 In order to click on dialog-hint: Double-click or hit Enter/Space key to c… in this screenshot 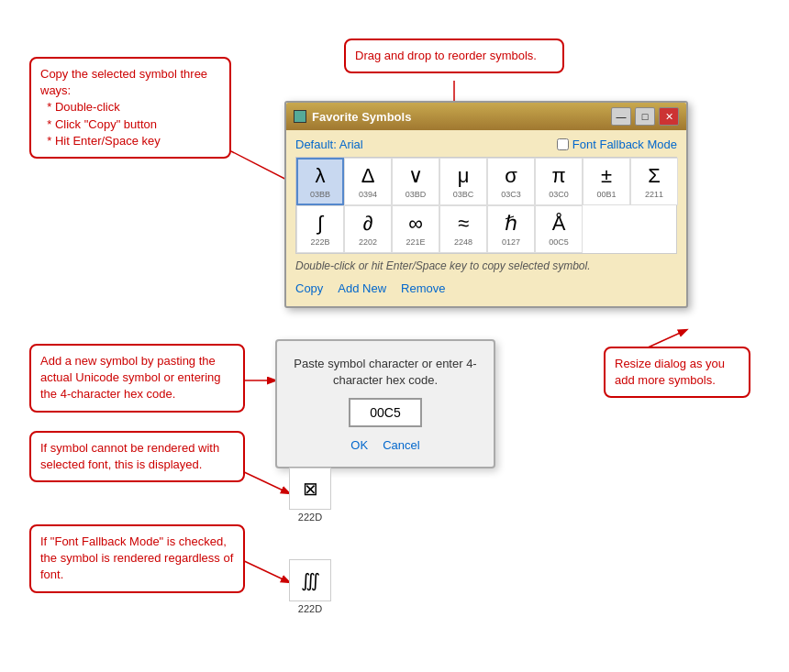, I will do `click(486, 266)`.